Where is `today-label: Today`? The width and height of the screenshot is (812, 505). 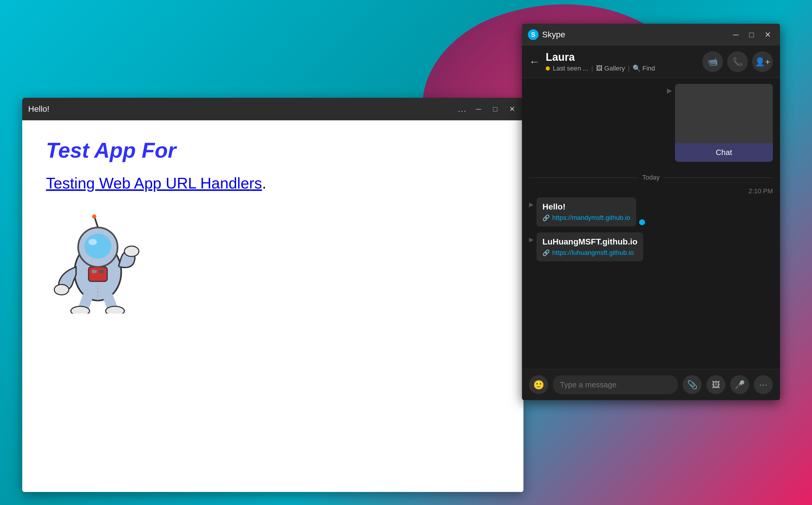 today-label: Today is located at coordinates (651, 178).